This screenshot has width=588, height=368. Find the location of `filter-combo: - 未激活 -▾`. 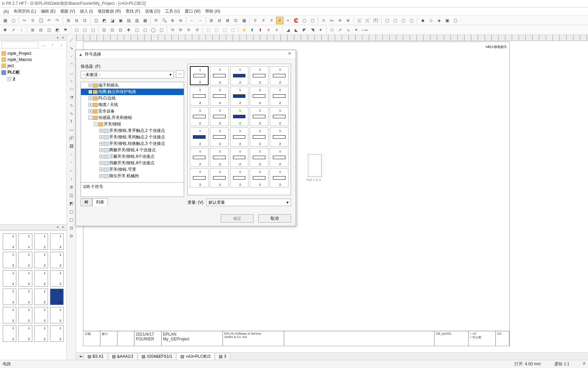

filter-combo: - 未激活 -▾ is located at coordinates (127, 75).